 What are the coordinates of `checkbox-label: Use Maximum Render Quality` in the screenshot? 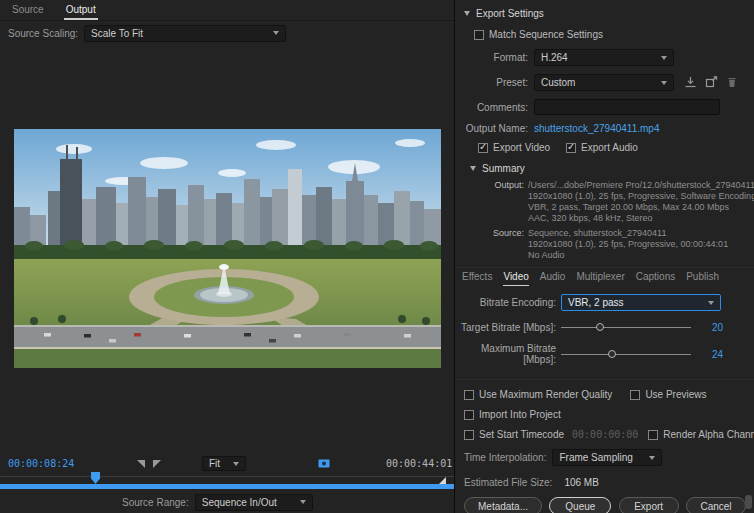 It's located at (546, 394).